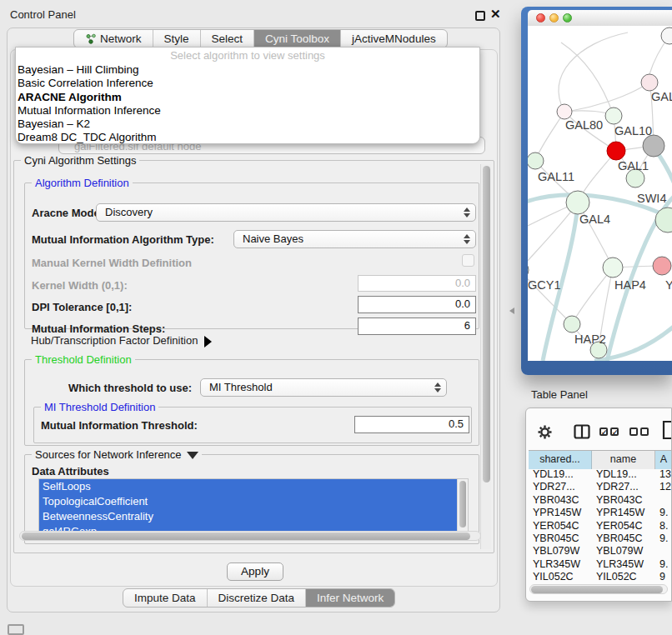  Describe the element at coordinates (540, 18) in the screenshot. I see `close-traffic-light-icon` at that location.